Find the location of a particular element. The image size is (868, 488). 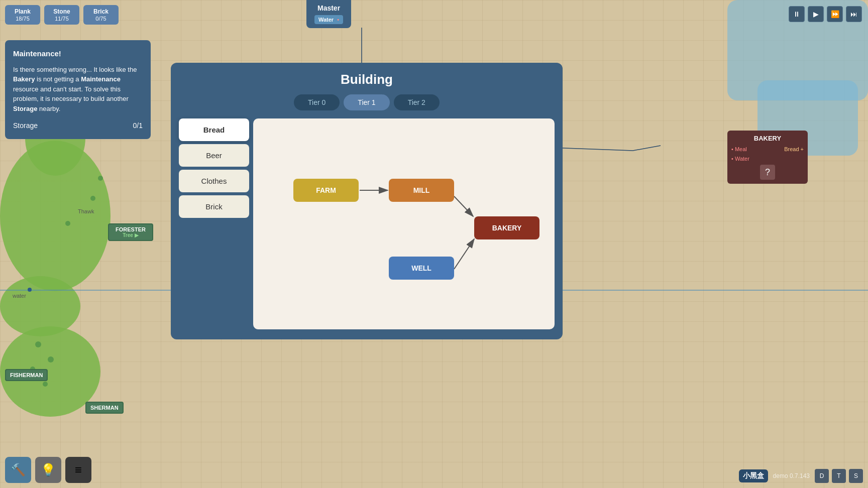

fisherman-building: FISHERMAN is located at coordinates (26, 375).